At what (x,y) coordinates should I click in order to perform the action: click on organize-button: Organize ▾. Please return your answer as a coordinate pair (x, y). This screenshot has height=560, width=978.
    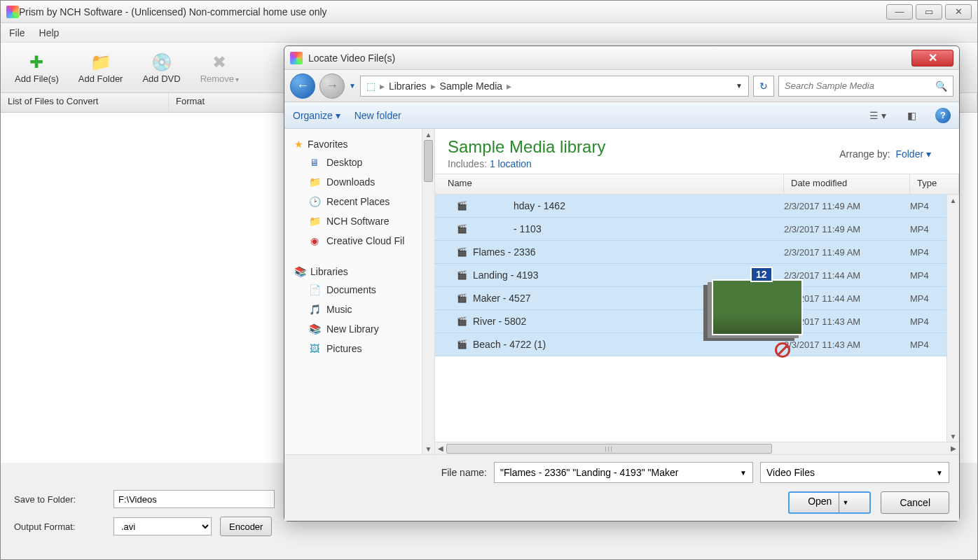
    Looking at the image, I should click on (317, 115).